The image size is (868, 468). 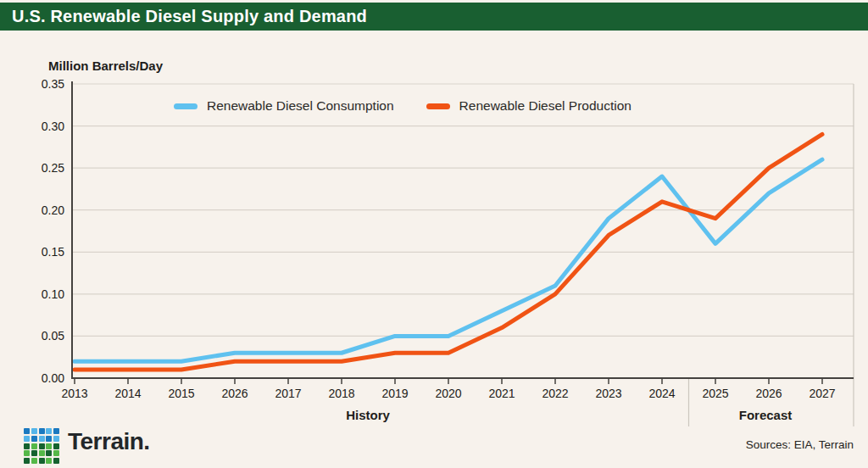 What do you see at coordinates (502, 393) in the screenshot?
I see `x-tick-label: 2021` at bounding box center [502, 393].